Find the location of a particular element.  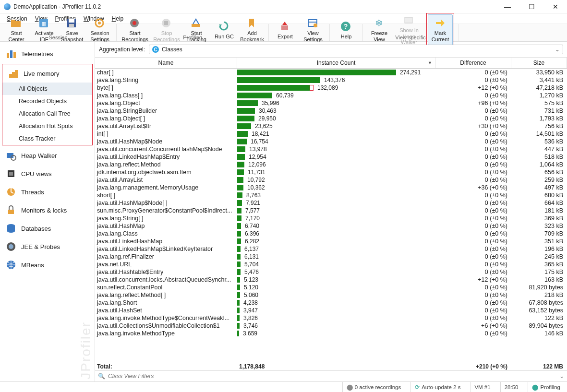

table-row: char[ ] 274,291 0 (±0 %) 33,950 kB is located at coordinates (331, 72).